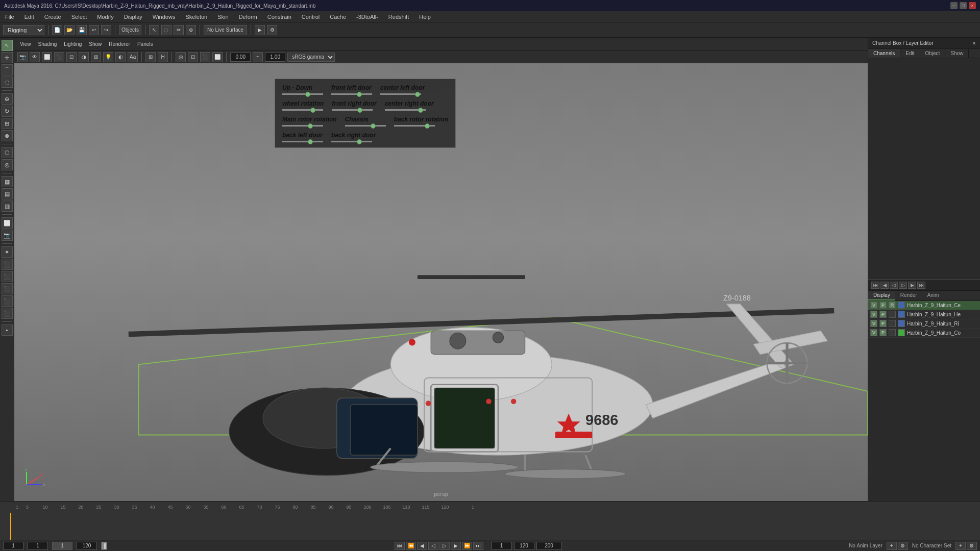  Describe the element at coordinates (310, 126) in the screenshot. I see `hud-thumb-main-rotor` at that location.